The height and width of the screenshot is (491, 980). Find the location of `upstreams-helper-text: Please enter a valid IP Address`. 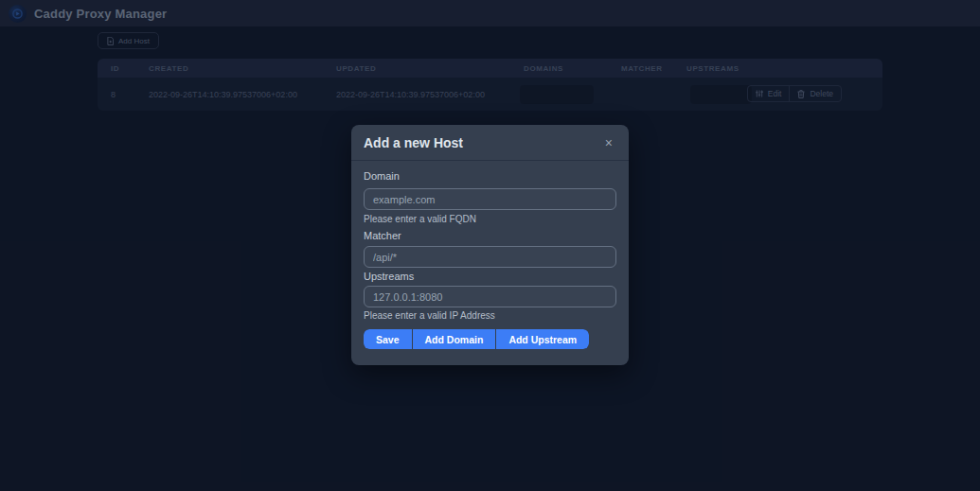

upstreams-helper-text: Please enter a valid IP Address is located at coordinates (490, 316).